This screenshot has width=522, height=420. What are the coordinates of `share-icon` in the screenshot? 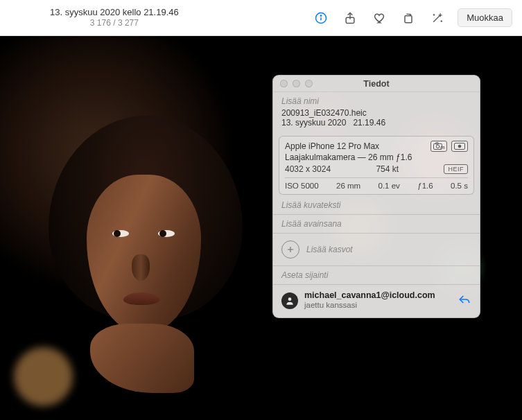 It's located at (350, 18).